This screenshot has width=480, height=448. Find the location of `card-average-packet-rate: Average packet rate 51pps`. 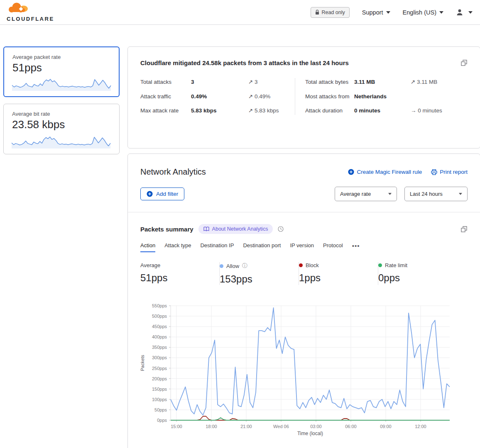

card-average-packet-rate: Average packet rate 51pps is located at coordinates (61, 72).